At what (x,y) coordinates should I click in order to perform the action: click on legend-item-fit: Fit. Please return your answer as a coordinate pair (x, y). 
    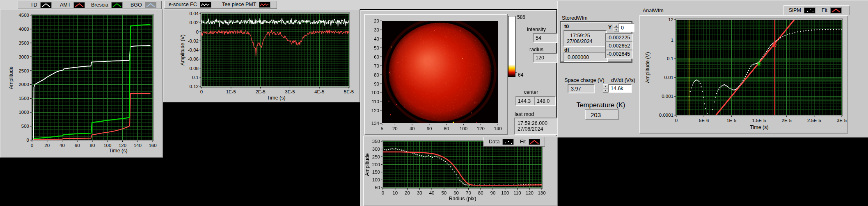
    Looking at the image, I should click on (530, 142).